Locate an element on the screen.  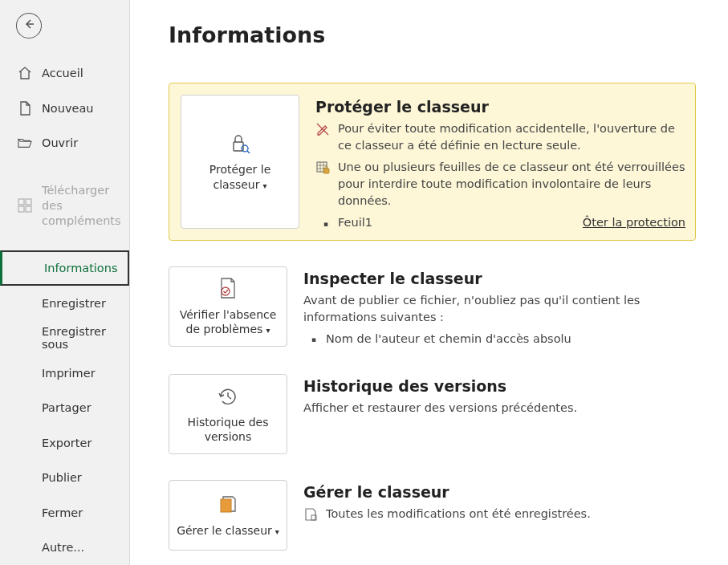
history-title: Historique des versions is located at coordinates (499, 386).